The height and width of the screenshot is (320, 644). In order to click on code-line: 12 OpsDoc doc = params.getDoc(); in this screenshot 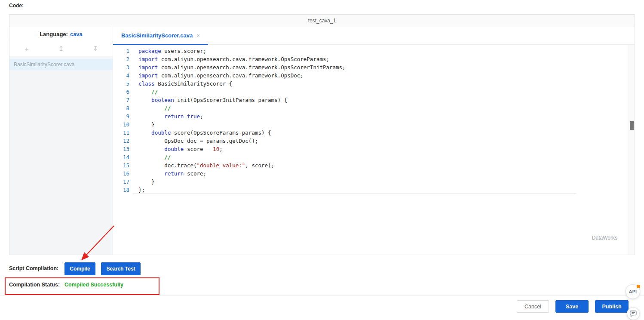, I will do `click(374, 141)`.